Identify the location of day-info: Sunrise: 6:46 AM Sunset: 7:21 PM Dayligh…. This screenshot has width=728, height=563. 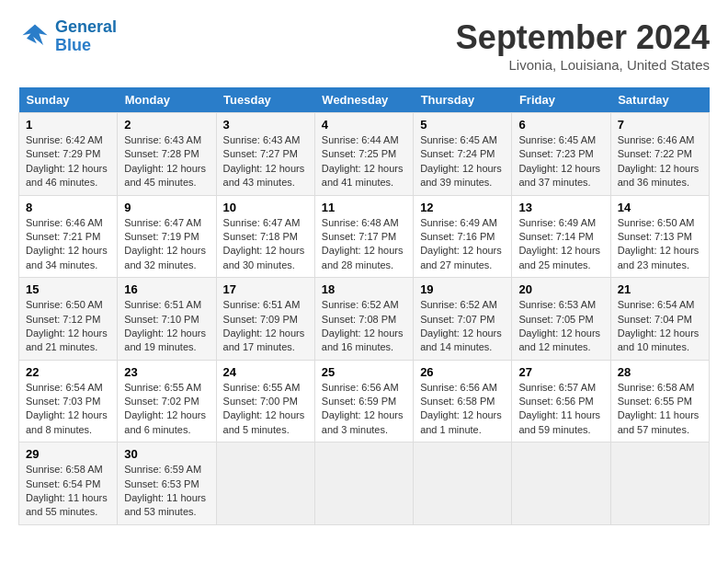
(68, 245).